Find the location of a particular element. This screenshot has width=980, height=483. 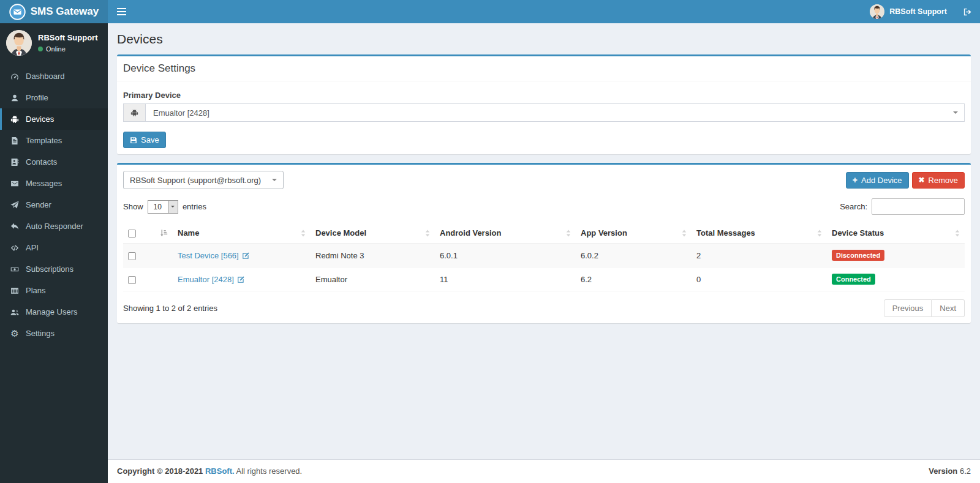

android-version-cell: 11 is located at coordinates (505, 279).